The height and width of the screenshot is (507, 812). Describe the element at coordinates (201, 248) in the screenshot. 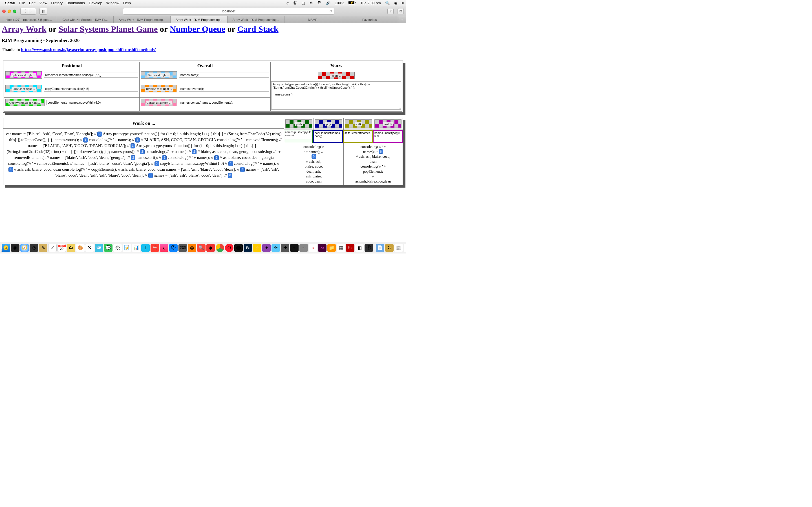

I see `app-icon: 🔍` at that location.